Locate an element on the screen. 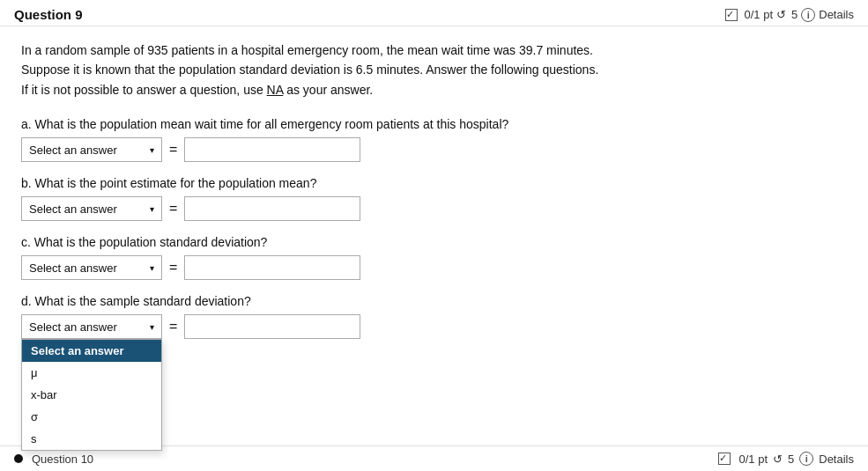  part-d-label: d. What is the sample standard deviation… is located at coordinates (434, 301).